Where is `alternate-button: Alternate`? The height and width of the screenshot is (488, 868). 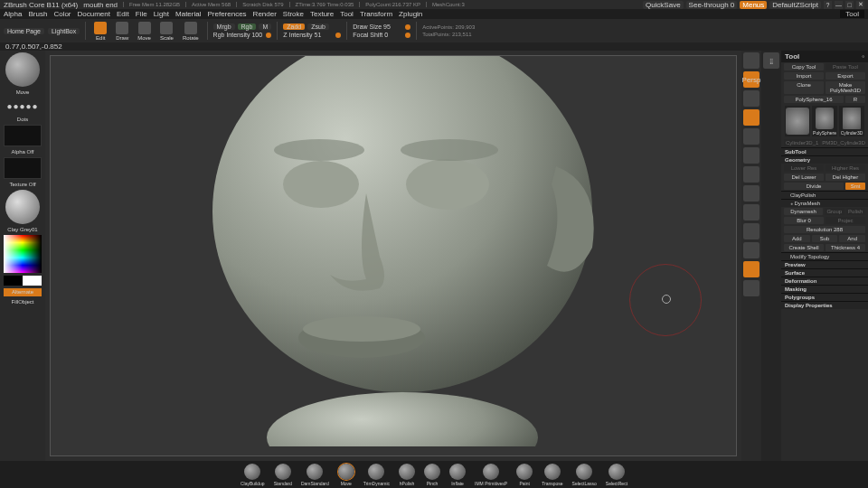 alternate-button: Alternate is located at coordinates (23, 293).